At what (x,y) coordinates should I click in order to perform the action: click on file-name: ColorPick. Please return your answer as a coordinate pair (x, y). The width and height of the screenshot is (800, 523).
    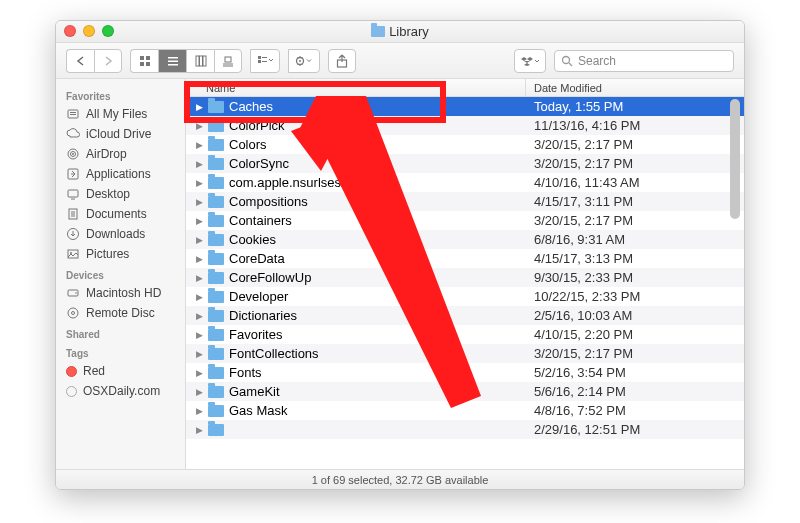
    Looking at the image, I should click on (257, 126).